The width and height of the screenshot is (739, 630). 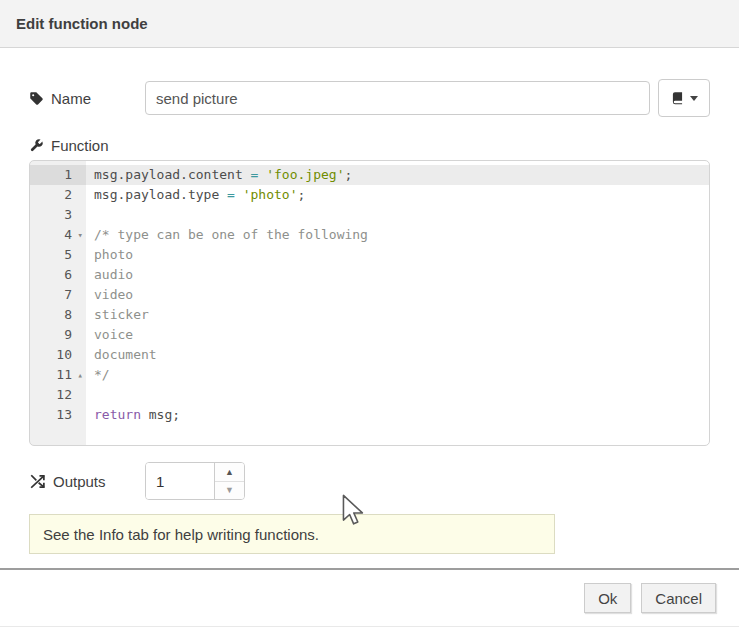 What do you see at coordinates (370, 98) in the screenshot?
I see `name-row: Name` at bounding box center [370, 98].